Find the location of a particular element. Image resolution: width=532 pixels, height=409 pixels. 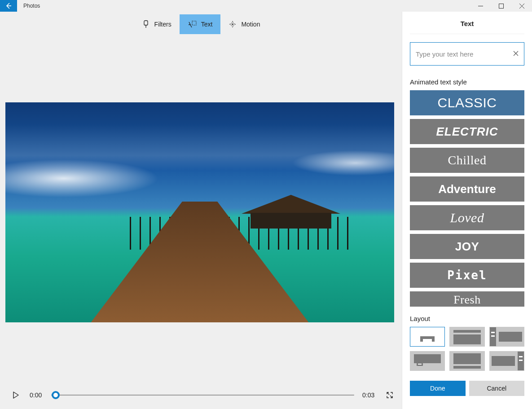

motion-icon is located at coordinates (233, 24).